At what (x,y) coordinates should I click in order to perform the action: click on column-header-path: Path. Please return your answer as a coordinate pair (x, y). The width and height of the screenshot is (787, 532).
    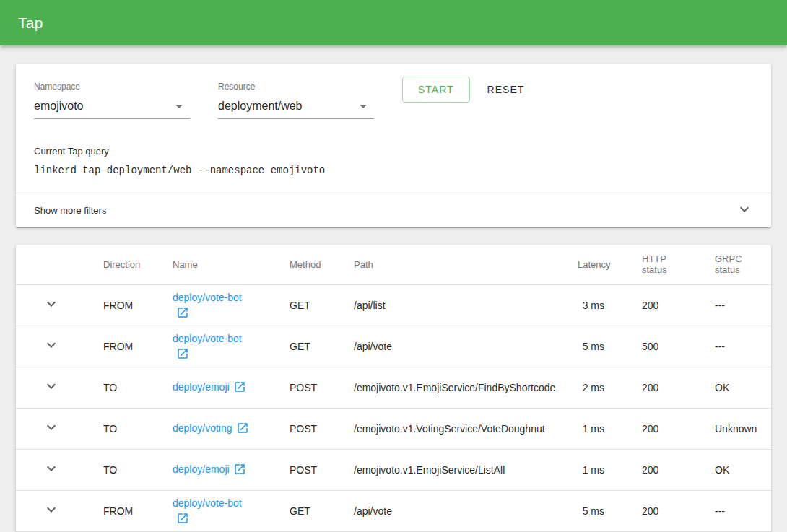
    Looking at the image, I should click on (454, 264).